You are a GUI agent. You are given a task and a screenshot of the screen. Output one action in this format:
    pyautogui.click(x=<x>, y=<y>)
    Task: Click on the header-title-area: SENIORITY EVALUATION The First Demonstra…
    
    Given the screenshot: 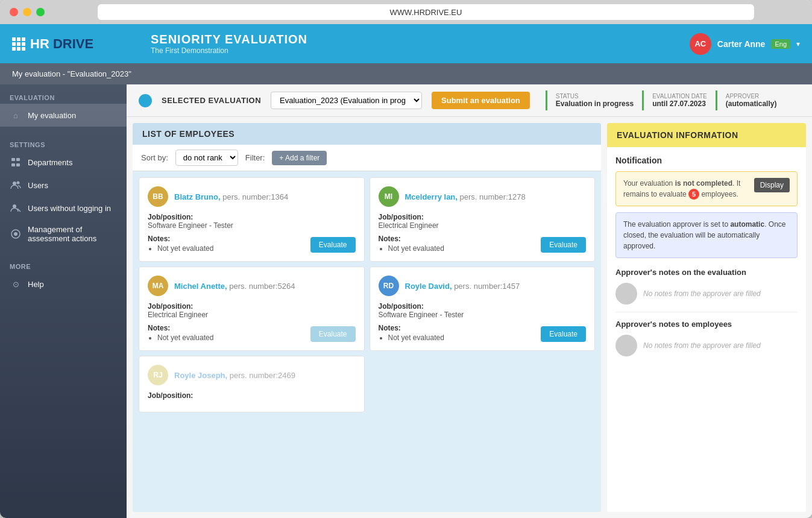 What is the action you would take?
    pyautogui.click(x=414, y=43)
    